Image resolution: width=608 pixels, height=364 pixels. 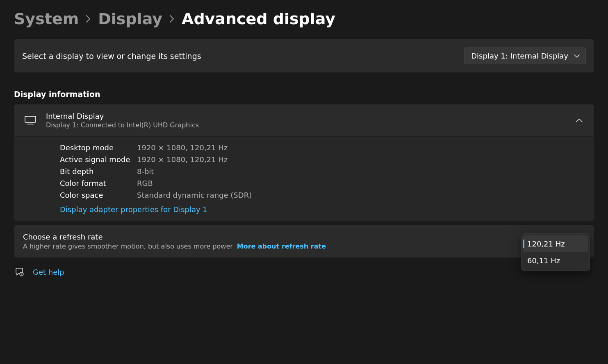 I want to click on info-row-bit-depth: Bit depth 8-bit, so click(x=321, y=171).